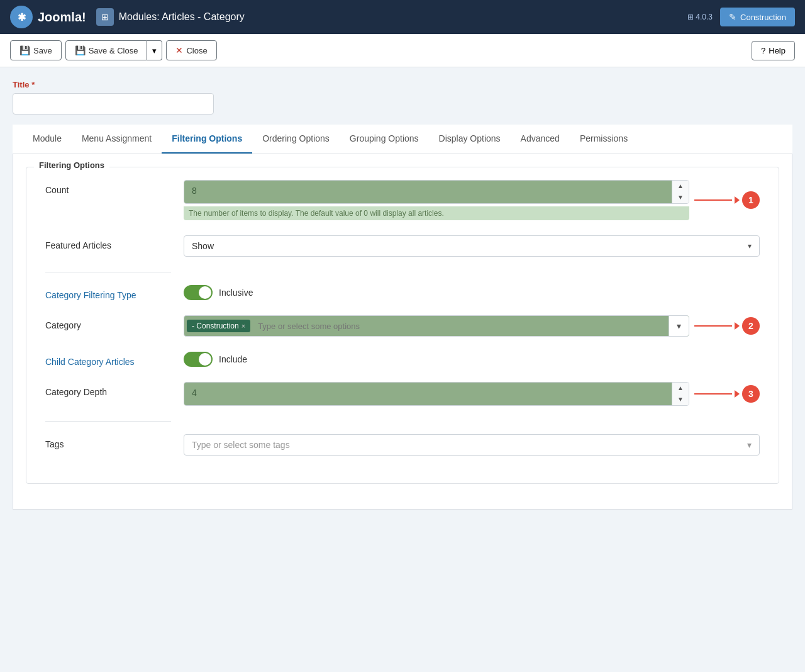  What do you see at coordinates (402, 97) in the screenshot?
I see `title-section: Title * Projects Construction` at bounding box center [402, 97].